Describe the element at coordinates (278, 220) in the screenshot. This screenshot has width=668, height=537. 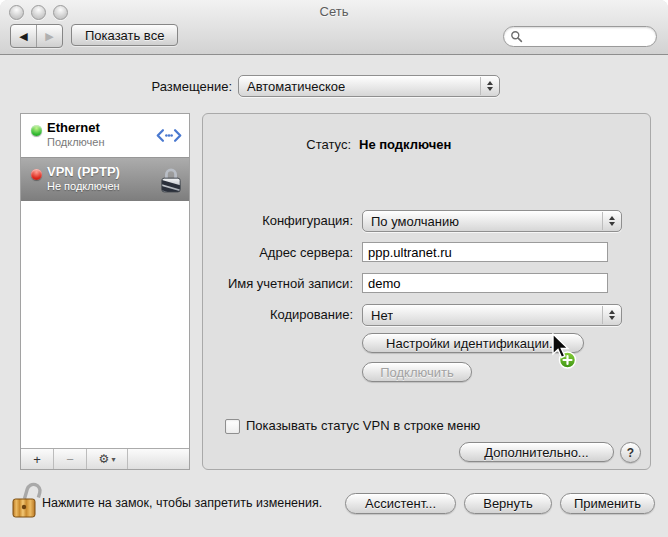
I see `configuration-label: Конфигурация:` at that location.